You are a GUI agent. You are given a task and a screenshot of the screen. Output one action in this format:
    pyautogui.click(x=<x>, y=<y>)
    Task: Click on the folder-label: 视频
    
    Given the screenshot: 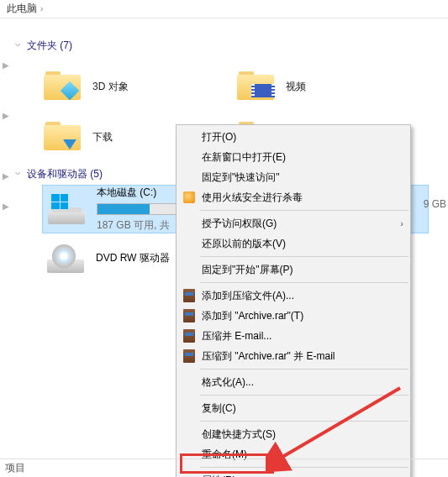 What is the action you would take?
    pyautogui.click(x=296, y=87)
    